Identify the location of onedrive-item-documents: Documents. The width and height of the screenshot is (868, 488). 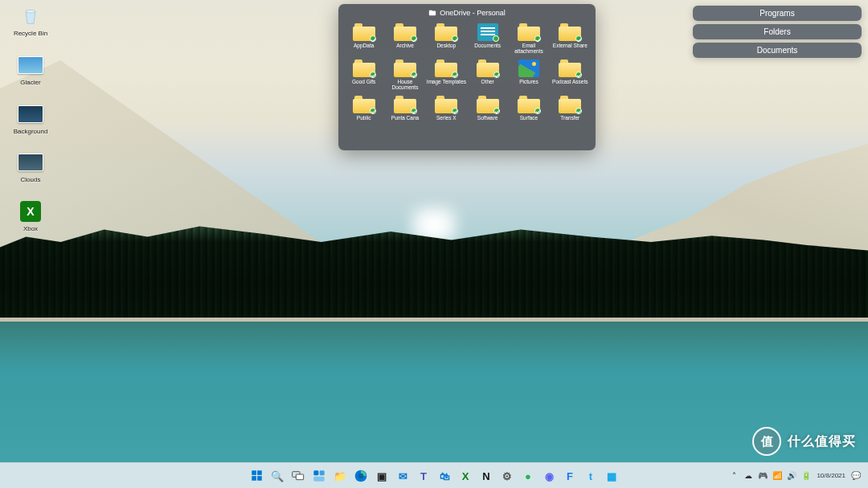
(487, 39).